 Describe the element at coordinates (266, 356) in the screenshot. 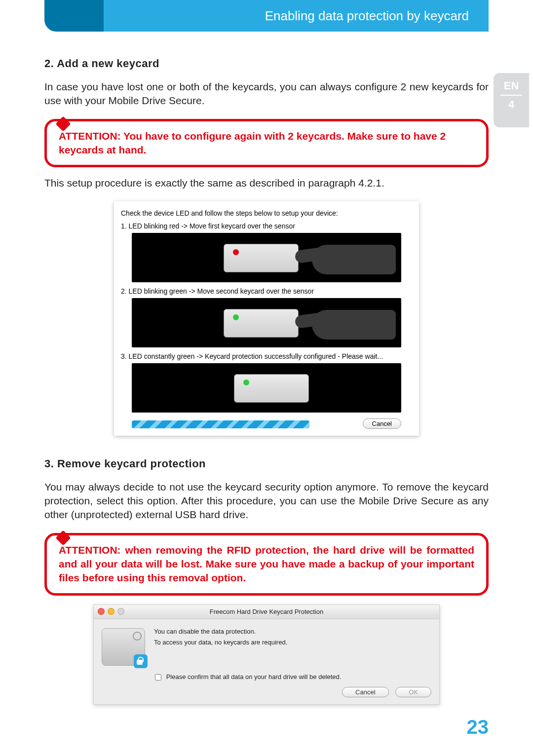

I see `wizard-step-3: 3. LED constantly green -> Keycard prote…` at that location.